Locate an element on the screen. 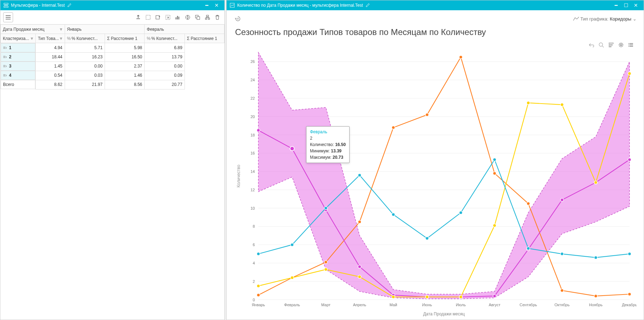  chart-tooltip: Февраль 2 Количество: 16.50 Минимум: 13.… is located at coordinates (328, 145).